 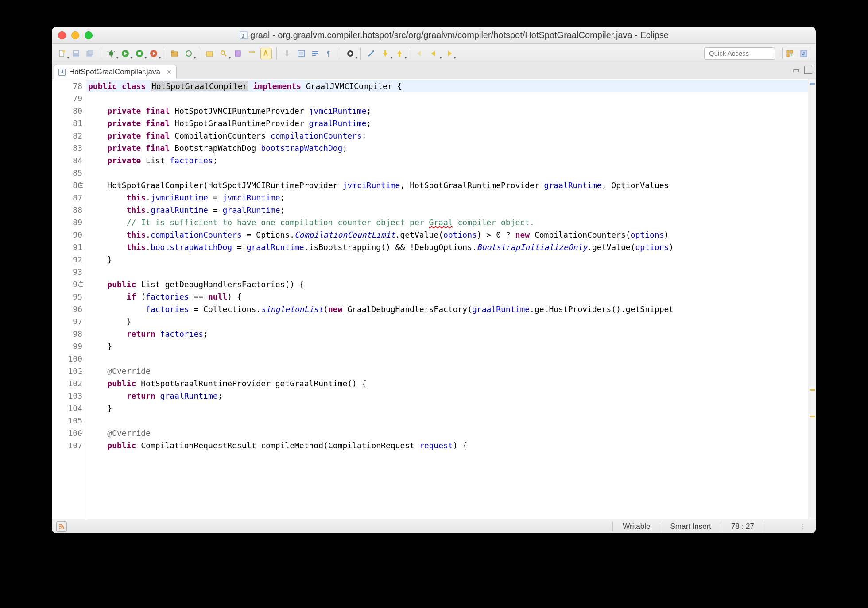 What do you see at coordinates (449, 54) in the screenshot?
I see `forward-dd-button` at bounding box center [449, 54].